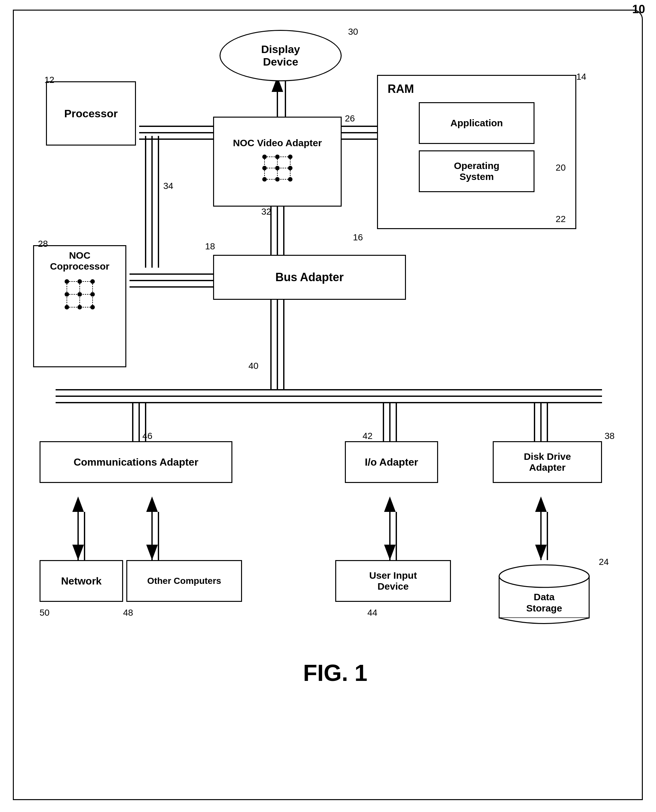 The width and height of the screenshot is (656, 812). What do you see at coordinates (277, 143) in the screenshot?
I see `noc-video-adapter-label: NOC Video Adapter` at bounding box center [277, 143].